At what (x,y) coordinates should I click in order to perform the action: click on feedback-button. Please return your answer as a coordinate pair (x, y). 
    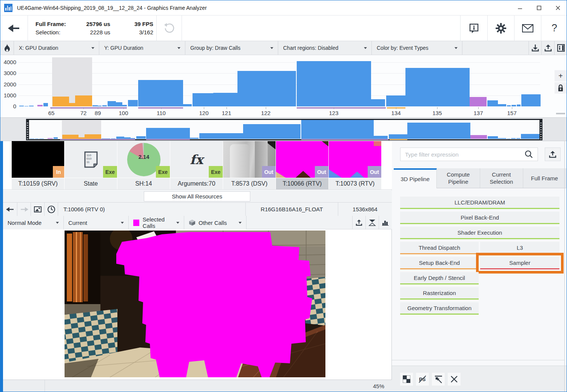
    Looking at the image, I should click on (474, 28).